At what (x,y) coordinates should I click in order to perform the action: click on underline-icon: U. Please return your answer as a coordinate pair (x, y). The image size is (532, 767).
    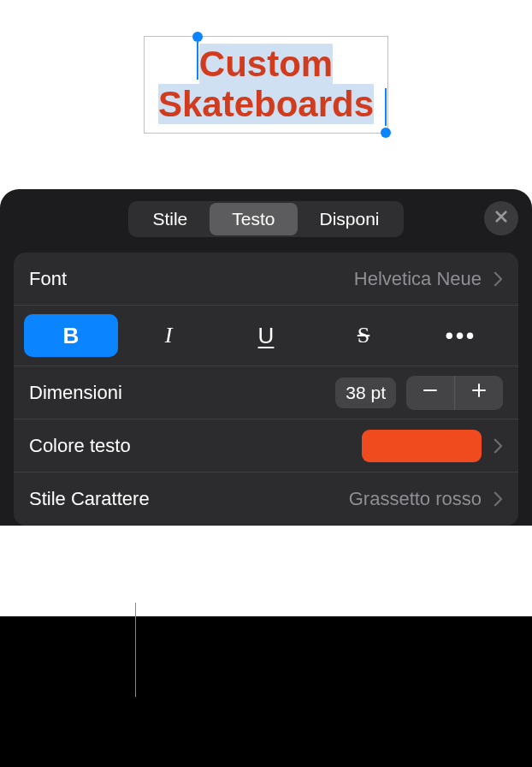
    Looking at the image, I should click on (267, 336).